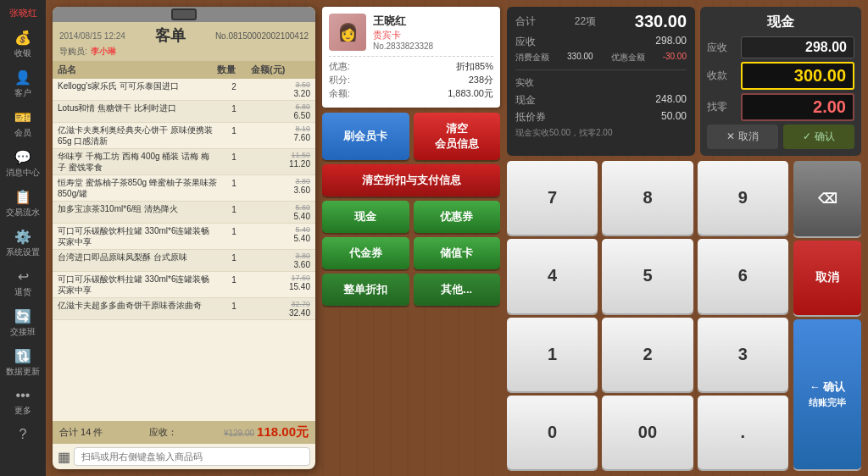  What do you see at coordinates (23, 173) in the screenshot?
I see `sidebar-label-消息: 消息中心` at bounding box center [23, 173].